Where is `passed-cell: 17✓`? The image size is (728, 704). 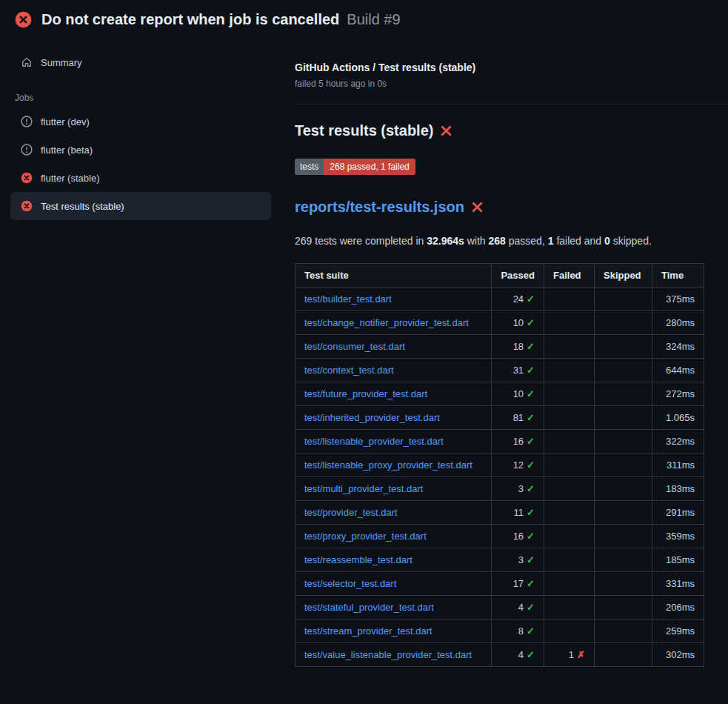
passed-cell: 17✓ is located at coordinates (518, 584).